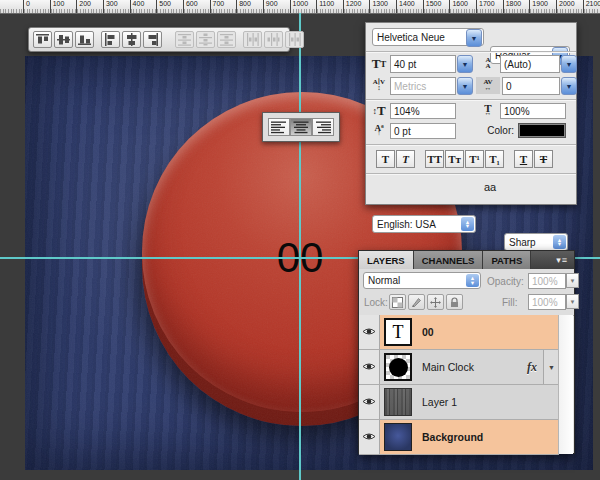 The width and height of the screenshot is (600, 480). What do you see at coordinates (398, 437) in the screenshot?
I see `layer-thumbnail-background` at bounding box center [398, 437].